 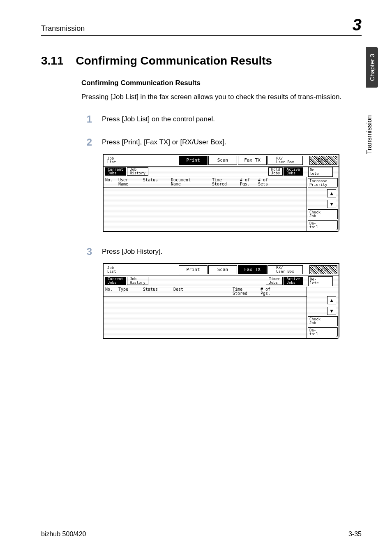 What do you see at coordinates (274, 281) in the screenshot?
I see `tab-timer-jobs: TimerJobs` at bounding box center [274, 281].